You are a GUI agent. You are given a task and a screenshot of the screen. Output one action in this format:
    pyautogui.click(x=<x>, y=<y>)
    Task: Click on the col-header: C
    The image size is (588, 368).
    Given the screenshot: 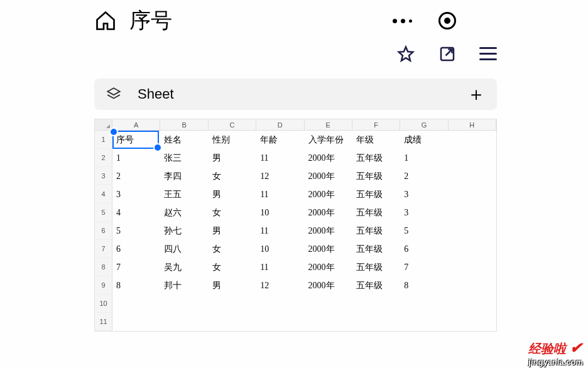 What is the action you would take?
    pyautogui.click(x=232, y=125)
    